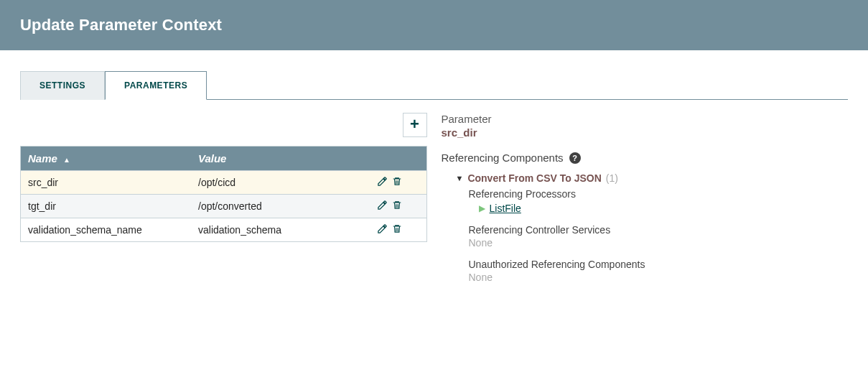 Image resolution: width=868 pixels, height=380 pixels. I want to click on referencing-services-value: None, so click(659, 243).